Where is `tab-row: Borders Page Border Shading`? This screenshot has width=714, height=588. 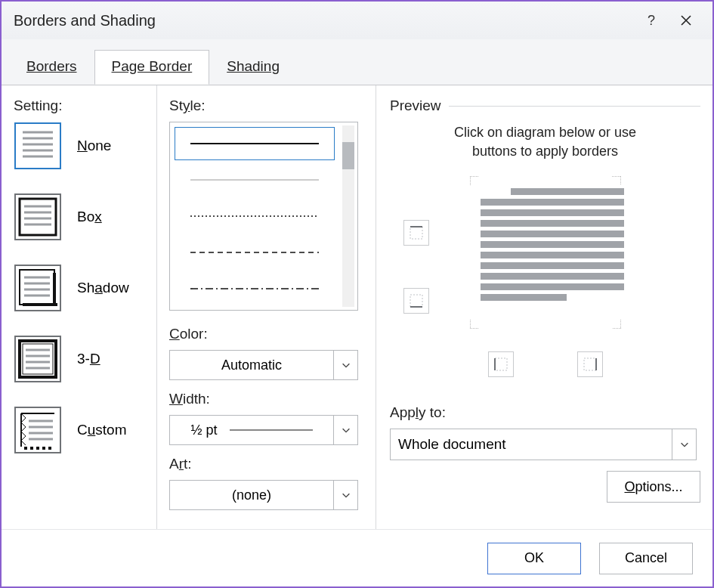 tab-row: Borders Page Border Shading is located at coordinates (357, 62).